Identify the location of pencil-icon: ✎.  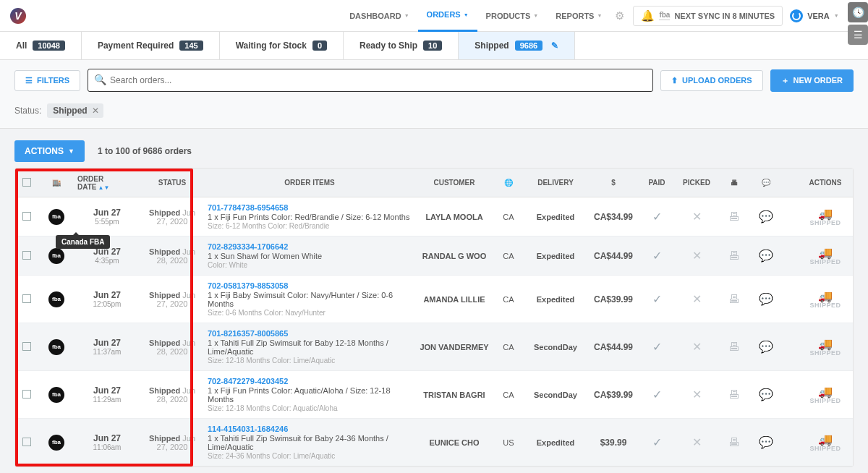
(555, 46).